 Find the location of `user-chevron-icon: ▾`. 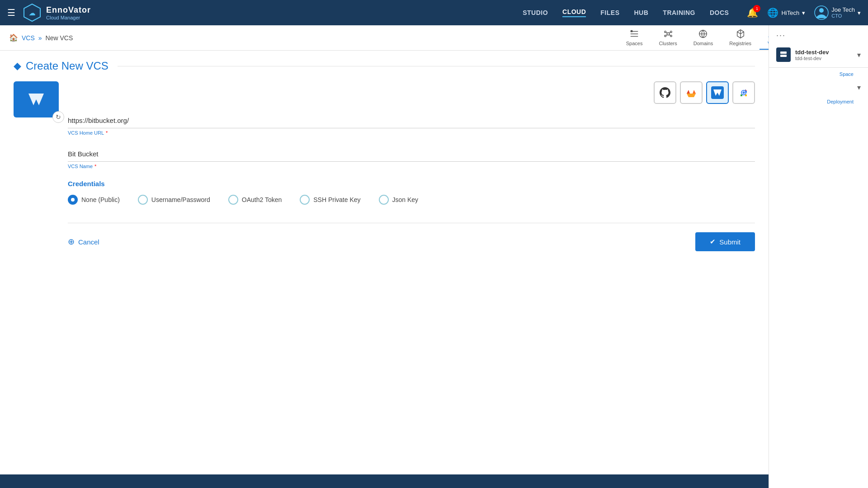

user-chevron-icon: ▾ is located at coordinates (859, 13).